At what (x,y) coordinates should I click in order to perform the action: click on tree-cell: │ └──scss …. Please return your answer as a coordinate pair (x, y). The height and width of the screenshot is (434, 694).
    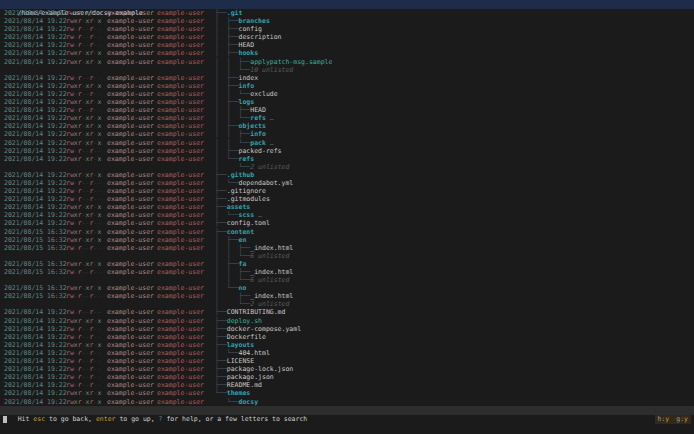
    Looking at the image, I should click on (454, 215).